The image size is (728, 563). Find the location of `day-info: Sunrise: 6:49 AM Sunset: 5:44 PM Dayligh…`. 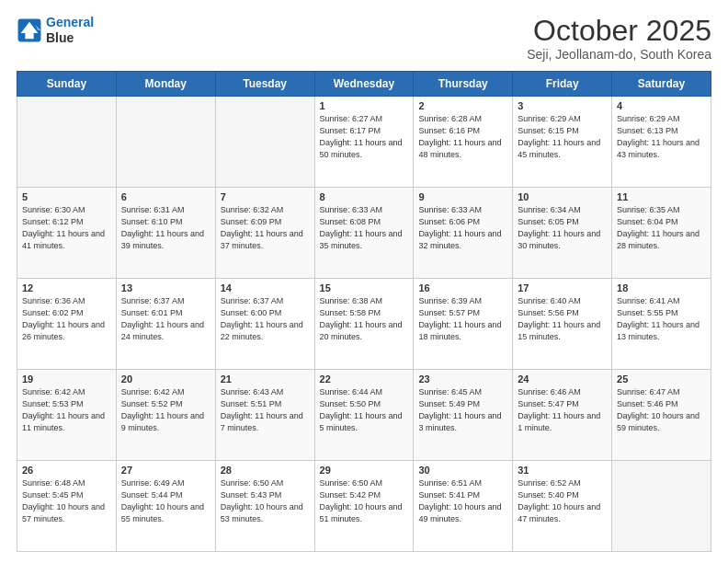

day-info: Sunrise: 6:49 AM Sunset: 5:44 PM Dayligh… is located at coordinates (165, 501).